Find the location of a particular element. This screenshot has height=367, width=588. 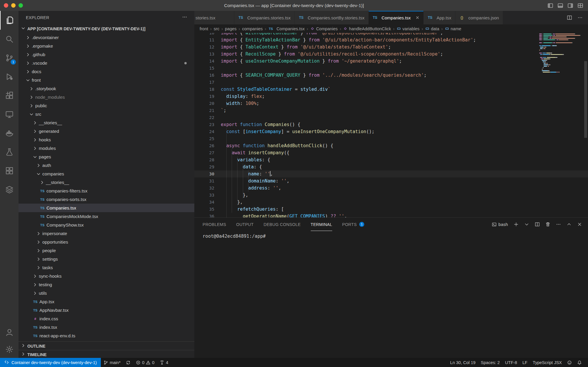

tree-item-appnavbar-tsx: TSAppNavbar.tsx is located at coordinates (106, 310).